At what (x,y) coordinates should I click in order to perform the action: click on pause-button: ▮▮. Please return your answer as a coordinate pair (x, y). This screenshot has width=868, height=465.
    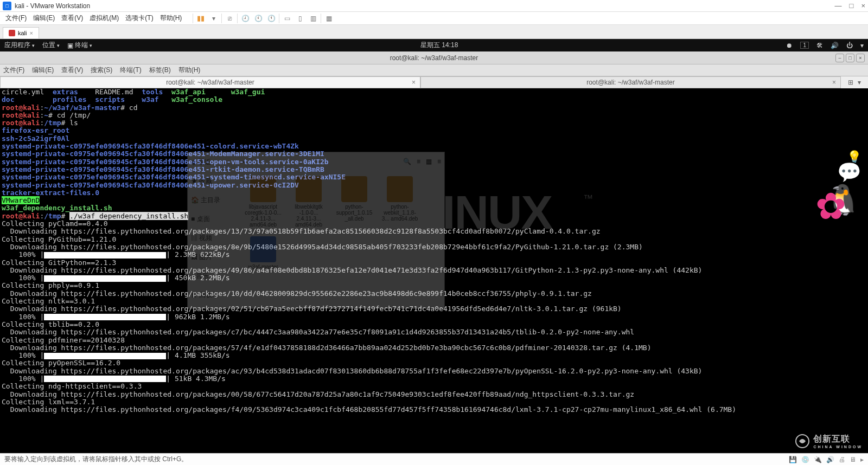
    Looking at the image, I should click on (201, 18).